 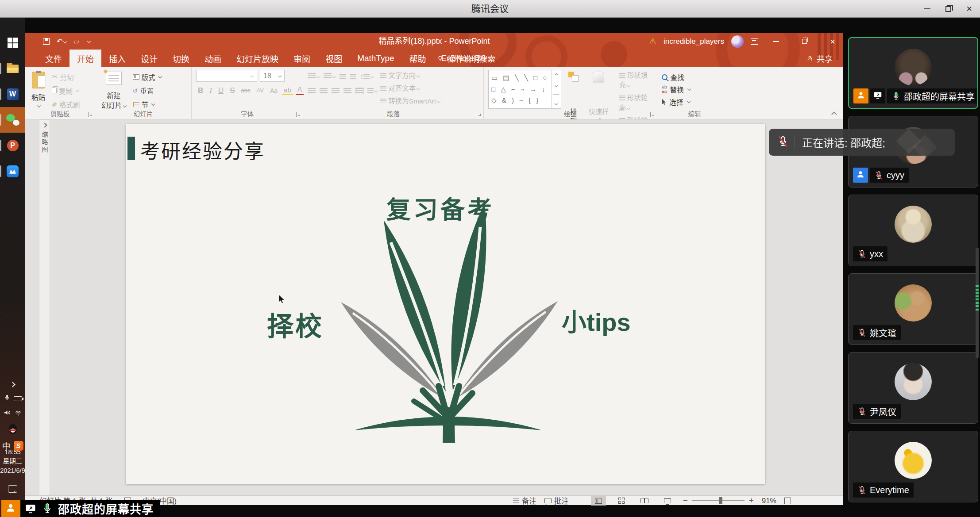 I want to click on notes-button: 备注, so click(x=525, y=501).